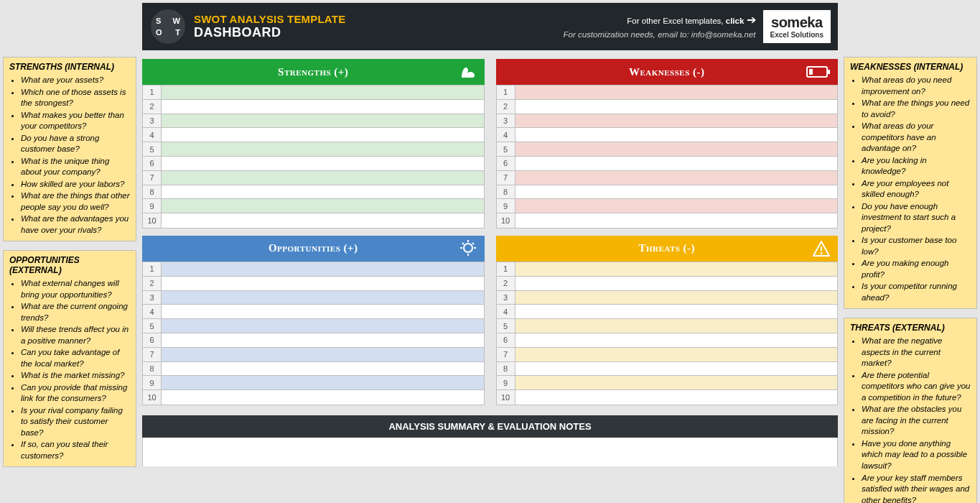  What do you see at coordinates (751, 20) in the screenshot?
I see `templates-link-arrow-icon: ➔` at bounding box center [751, 20].